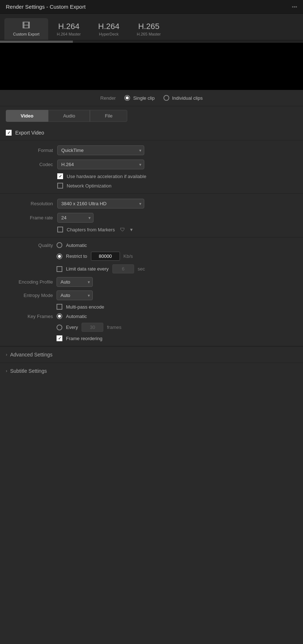  Describe the element at coordinates (29, 295) in the screenshot. I see `entropy-mode-label: Entropy Mode` at that location.